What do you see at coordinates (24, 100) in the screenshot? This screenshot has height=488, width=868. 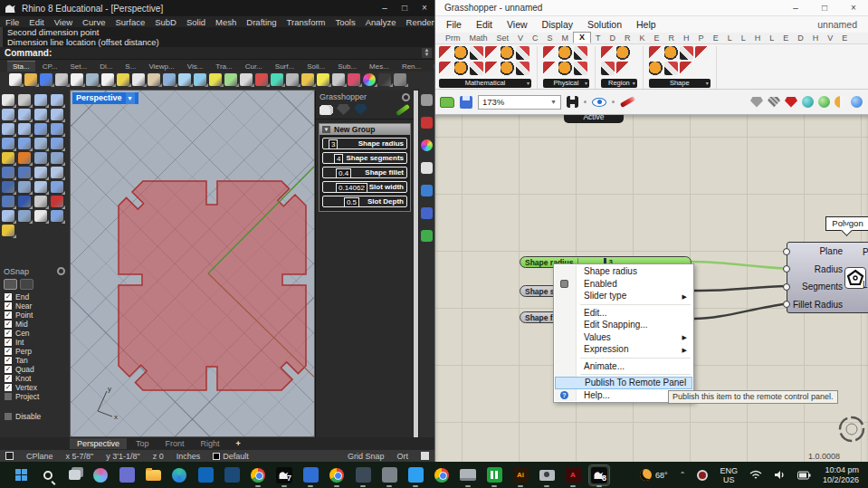 I see `point-icon` at bounding box center [24, 100].